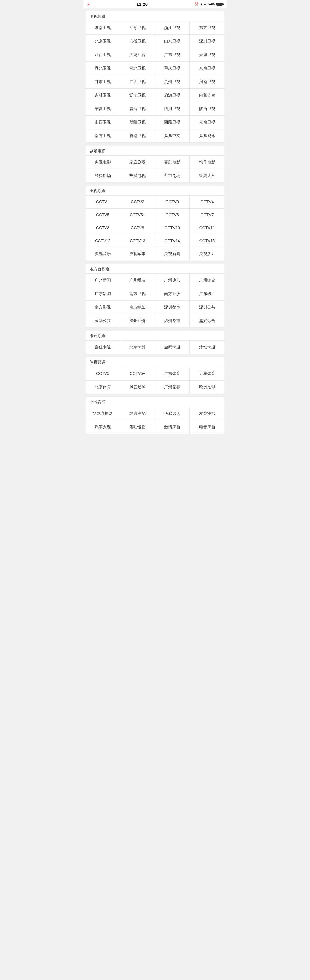  I want to click on grid-item: 东方卫视, so click(207, 28).